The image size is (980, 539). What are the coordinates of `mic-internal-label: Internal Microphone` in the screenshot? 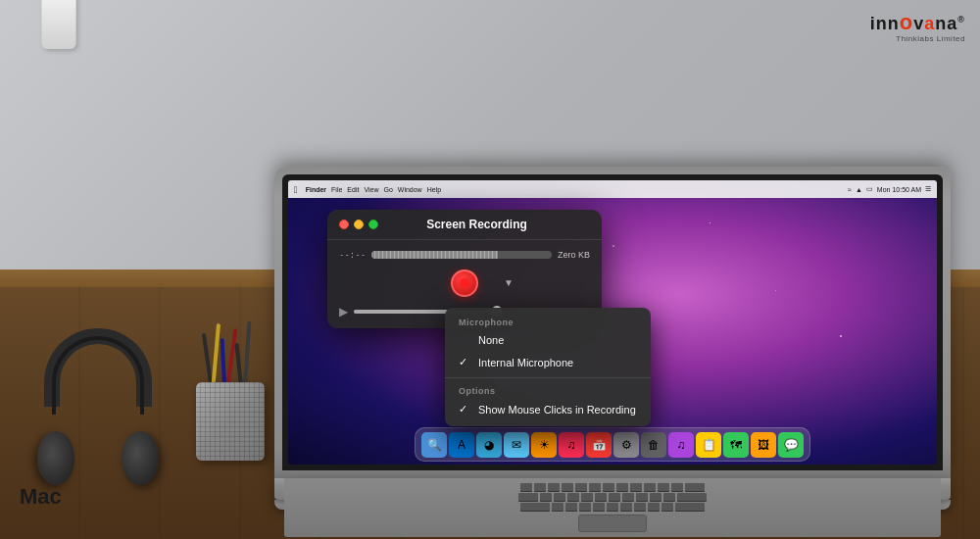 It's located at (525, 363).